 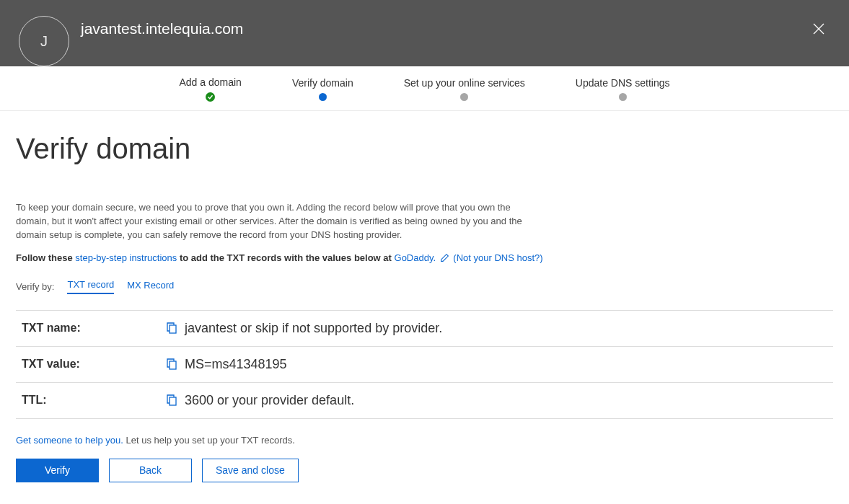 What do you see at coordinates (323, 83) in the screenshot?
I see `step-label: Verify domain` at bounding box center [323, 83].